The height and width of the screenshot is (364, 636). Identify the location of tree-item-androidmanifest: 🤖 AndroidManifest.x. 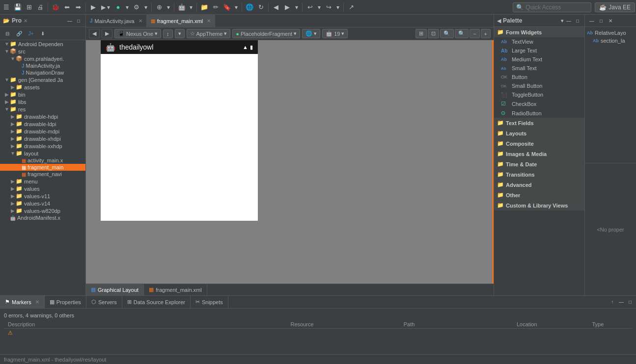
(43, 218).